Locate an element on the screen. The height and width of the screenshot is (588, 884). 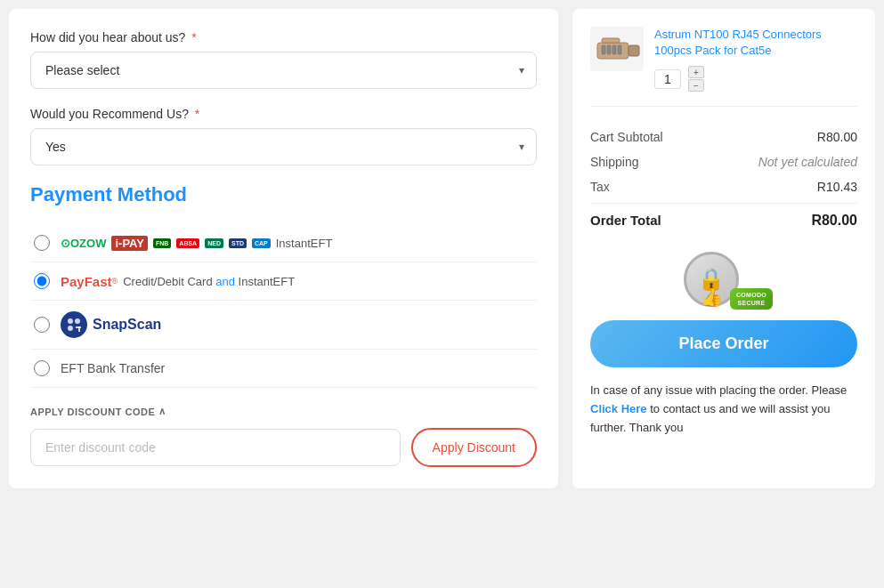
payment-snapscan-content: SnapScan is located at coordinates (110, 325).